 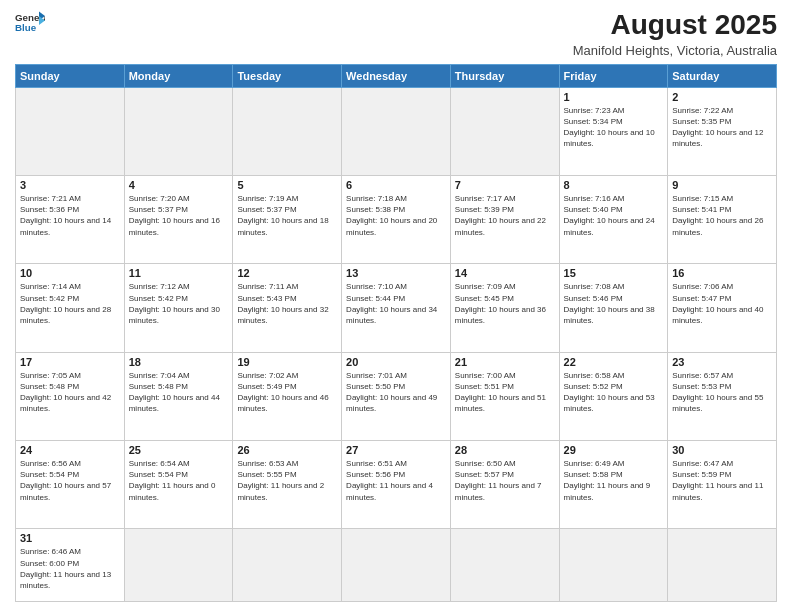 I want to click on day-info: Sunrise: 6:56 AM Sunset: 5:54 PM Dayligh…, so click(x=70, y=480).